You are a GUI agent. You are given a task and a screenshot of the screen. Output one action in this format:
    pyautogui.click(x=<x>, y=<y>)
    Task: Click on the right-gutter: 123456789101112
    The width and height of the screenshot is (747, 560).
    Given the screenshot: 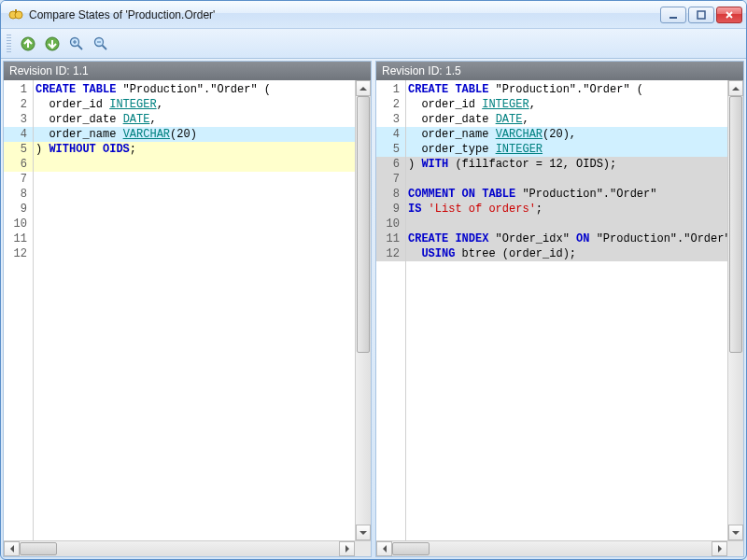 What is the action you would take?
    pyautogui.click(x=391, y=310)
    